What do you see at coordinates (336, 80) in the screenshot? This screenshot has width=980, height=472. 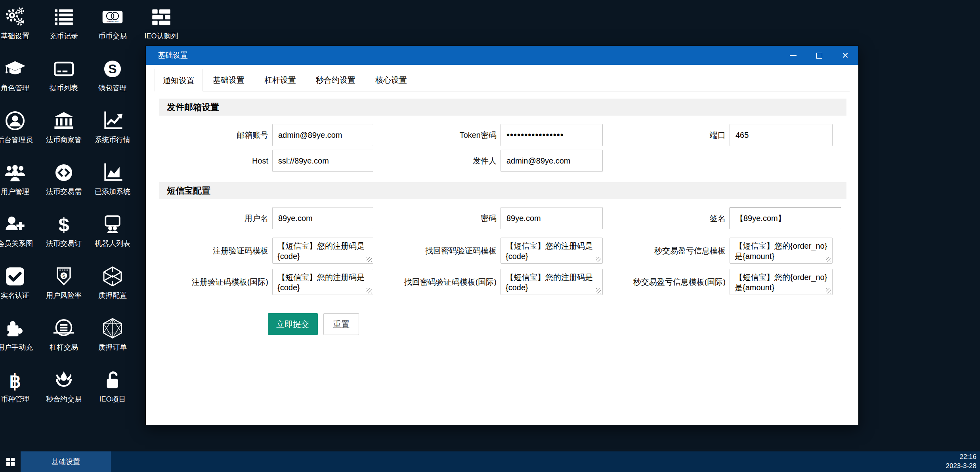 I see `tab-seconds-contract-settings: 秒合约设置` at bounding box center [336, 80].